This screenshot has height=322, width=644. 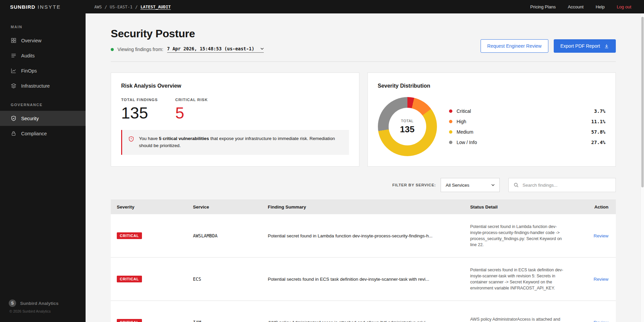 I want to click on severity-donut-chart: TOTAL 135, so click(x=407, y=127).